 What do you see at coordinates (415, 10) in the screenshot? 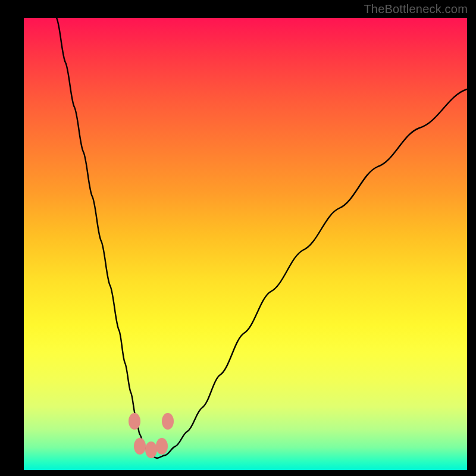
I see `watermark-text: TheBottleneck.com` at bounding box center [415, 10].